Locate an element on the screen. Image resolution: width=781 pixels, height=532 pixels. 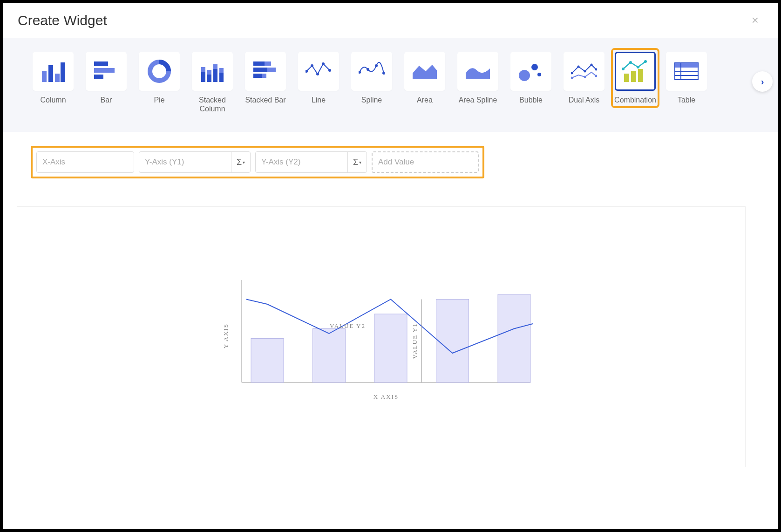
dual-axis-chart-icon is located at coordinates (584, 71).